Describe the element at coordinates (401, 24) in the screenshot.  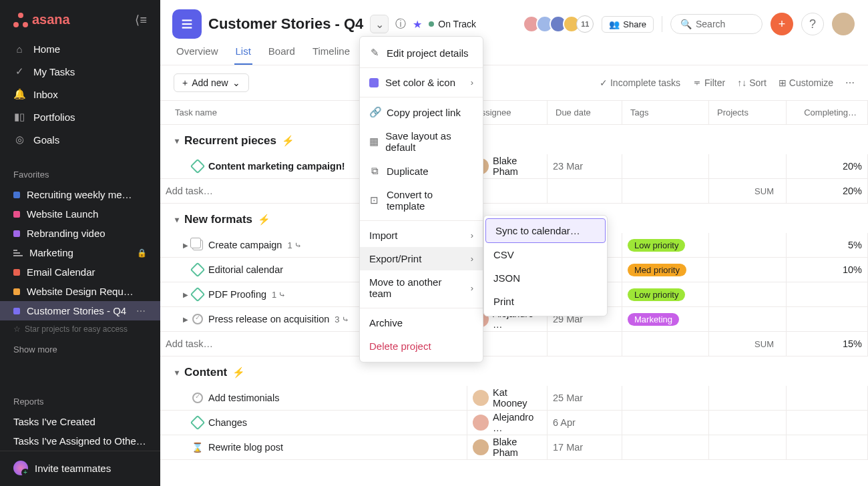
I see `info-icon: ⓘ` at that location.